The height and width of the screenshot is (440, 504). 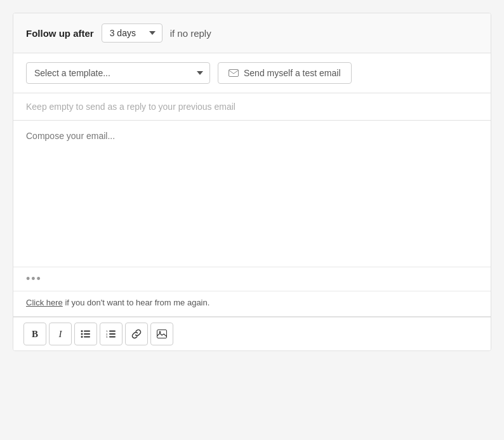 What do you see at coordinates (131, 107) in the screenshot?
I see `subject-placeholder: Keep empty to send as a reply to your pr…` at bounding box center [131, 107].